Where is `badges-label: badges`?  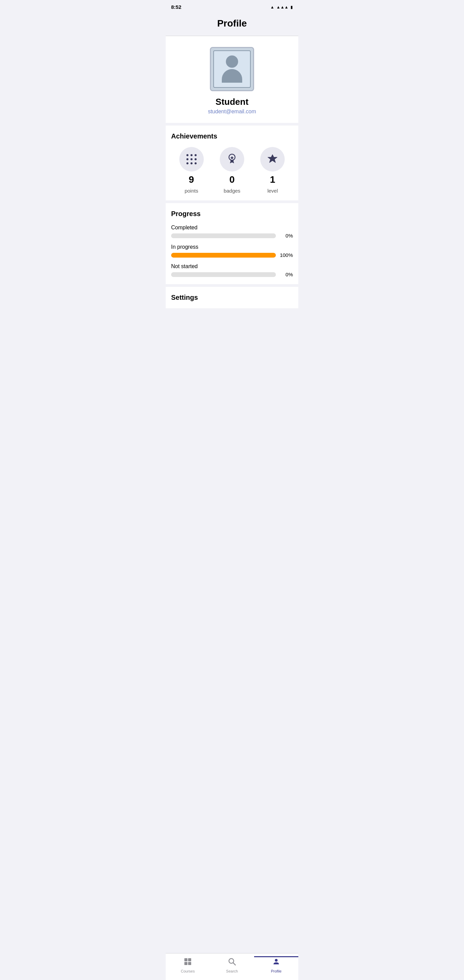 badges-label: badges is located at coordinates (232, 191).